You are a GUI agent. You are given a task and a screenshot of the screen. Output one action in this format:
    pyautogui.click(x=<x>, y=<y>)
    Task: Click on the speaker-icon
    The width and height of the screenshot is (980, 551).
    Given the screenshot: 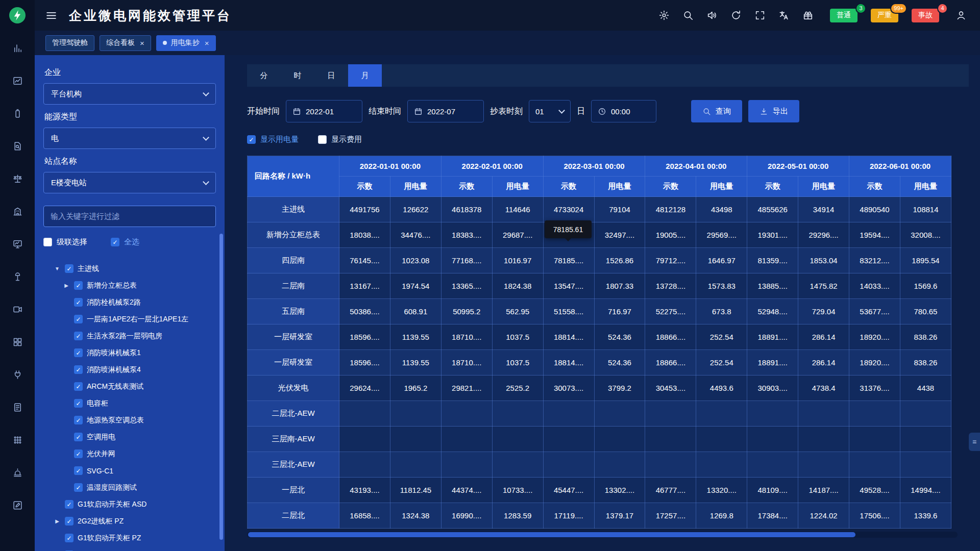 What is the action you would take?
    pyautogui.click(x=712, y=15)
    